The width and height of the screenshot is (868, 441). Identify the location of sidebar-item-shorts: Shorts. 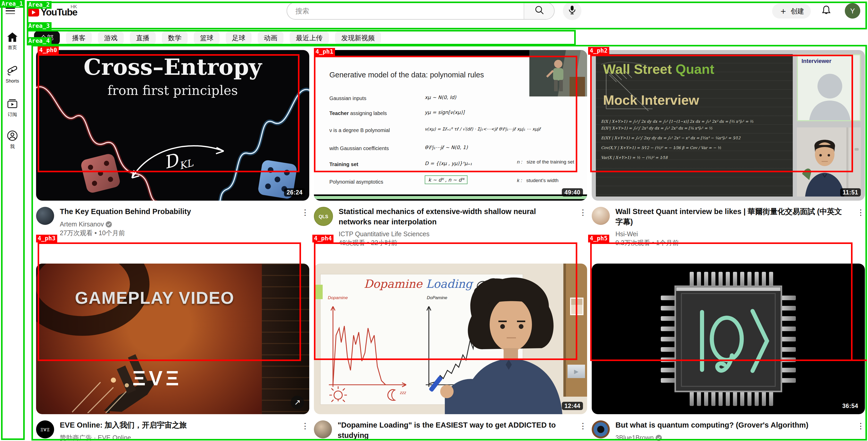
(12, 80).